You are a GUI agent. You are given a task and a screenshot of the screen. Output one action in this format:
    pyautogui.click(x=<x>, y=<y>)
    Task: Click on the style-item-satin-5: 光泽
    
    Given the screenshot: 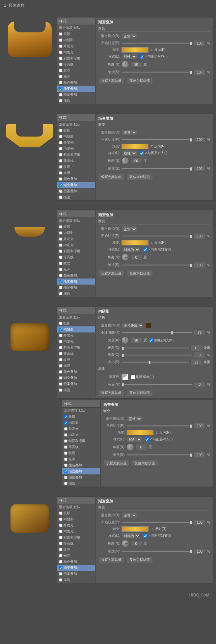 What is the action you would take?
    pyautogui.click(x=76, y=556)
    